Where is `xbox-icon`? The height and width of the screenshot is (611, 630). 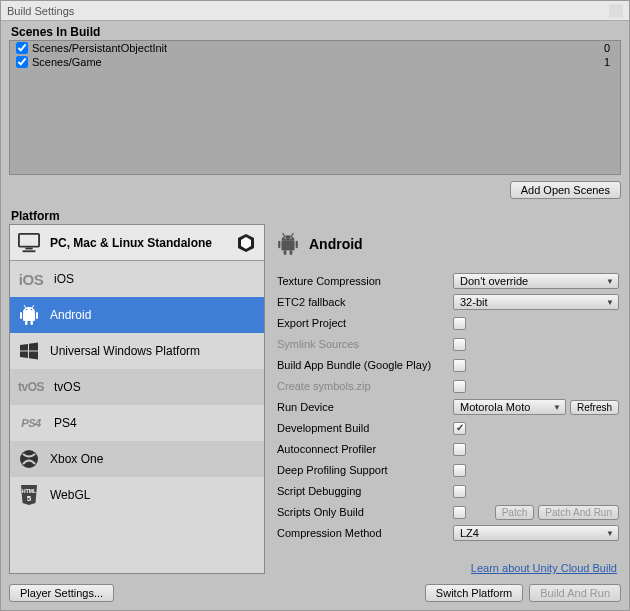 xbox-icon is located at coordinates (29, 459).